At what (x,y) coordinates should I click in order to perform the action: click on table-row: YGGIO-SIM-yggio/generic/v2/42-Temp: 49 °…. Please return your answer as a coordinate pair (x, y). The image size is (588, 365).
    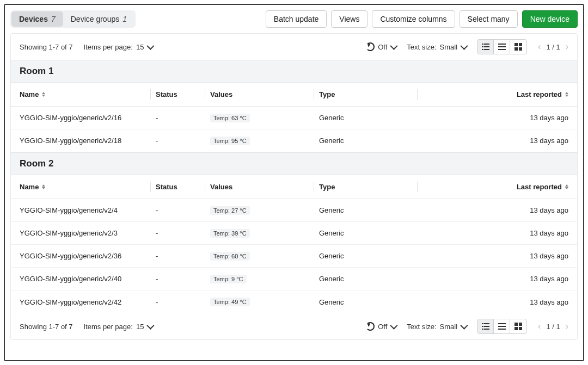
    Looking at the image, I should click on (294, 302).